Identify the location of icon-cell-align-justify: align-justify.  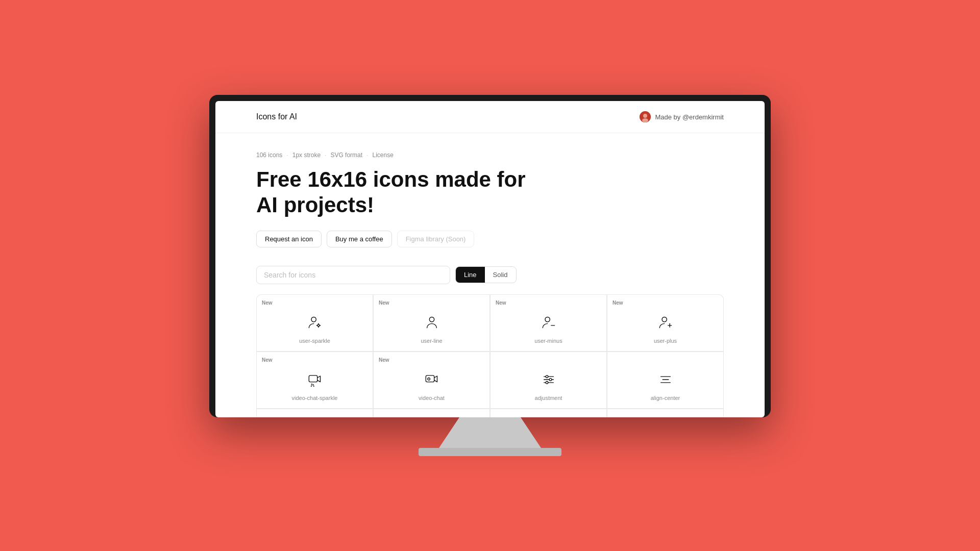
(548, 413).